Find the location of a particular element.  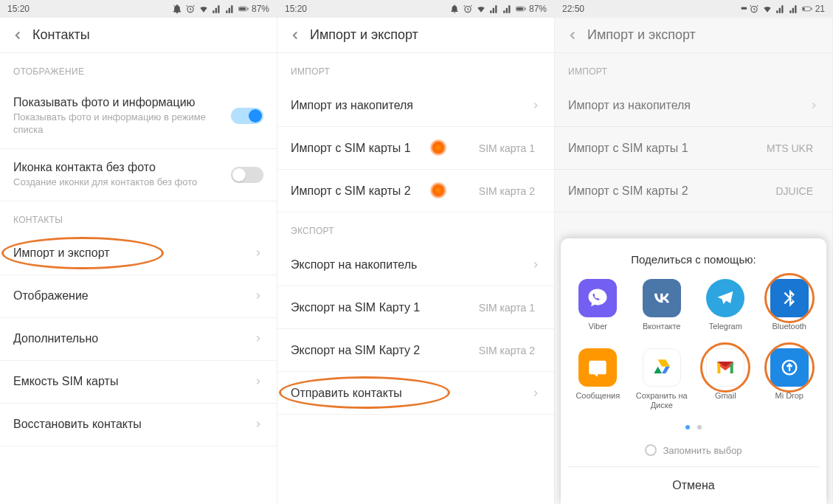

row-export-sim2: Экспорт на SIM Карту 2 SIM карта 2 is located at coordinates (416, 351).